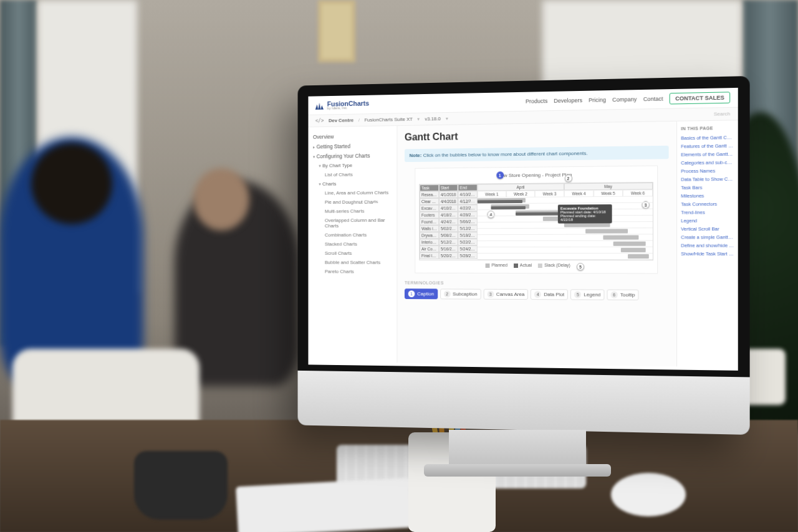  What do you see at coordinates (433, 118) in the screenshot?
I see `version-selector: v3.18.0` at bounding box center [433, 118].